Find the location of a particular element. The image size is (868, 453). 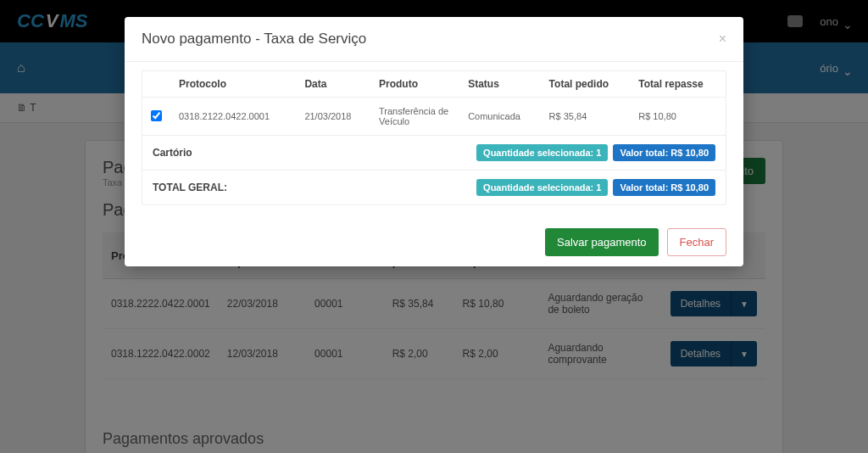

save-button: Salvar pagamento is located at coordinates (602, 243).